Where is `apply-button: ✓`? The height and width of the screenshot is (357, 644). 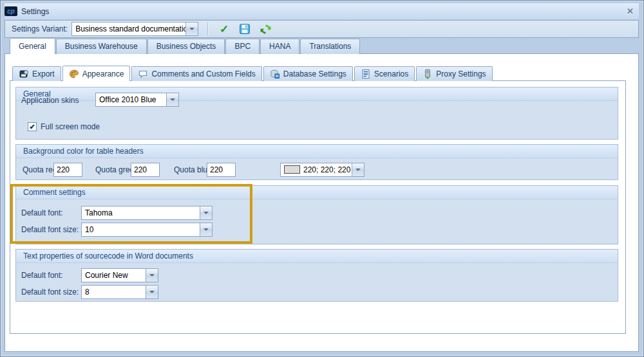 apply-button: ✓ is located at coordinates (224, 29).